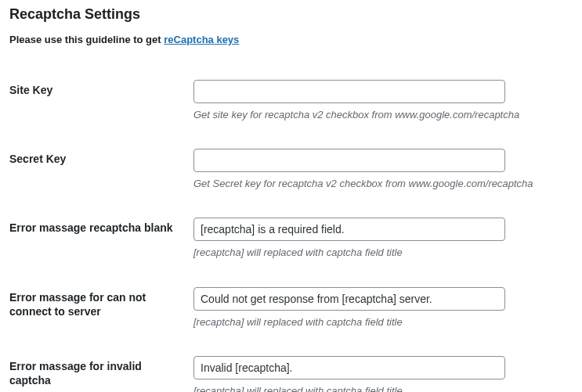 The image size is (582, 392). I want to click on error-blank-description: [recaptcha] will replaced with captcha f…, so click(379, 253).